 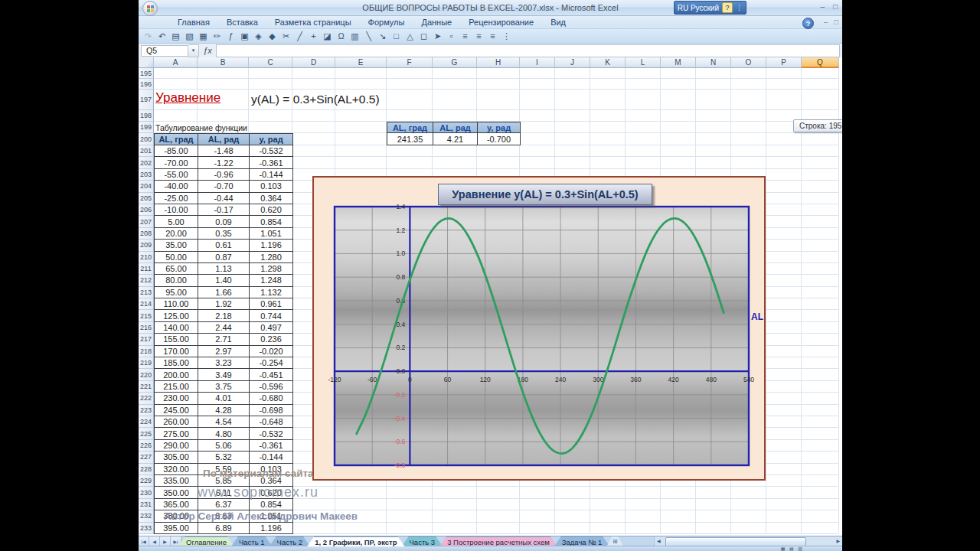 What do you see at coordinates (224, 257) in the screenshot?
I see `table-cell: 0.87` at bounding box center [224, 257].